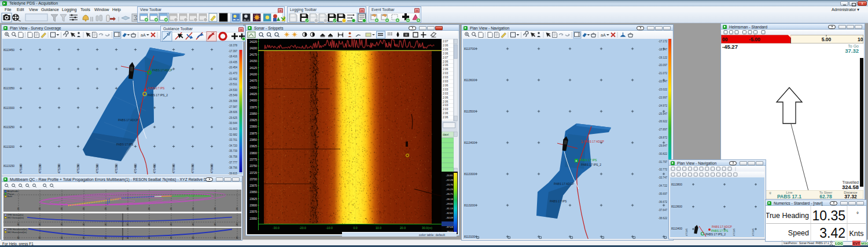 The image size is (868, 247). Describe the element at coordinates (860, 39) in the screenshot. I see `svg-text: 10.` at that location.